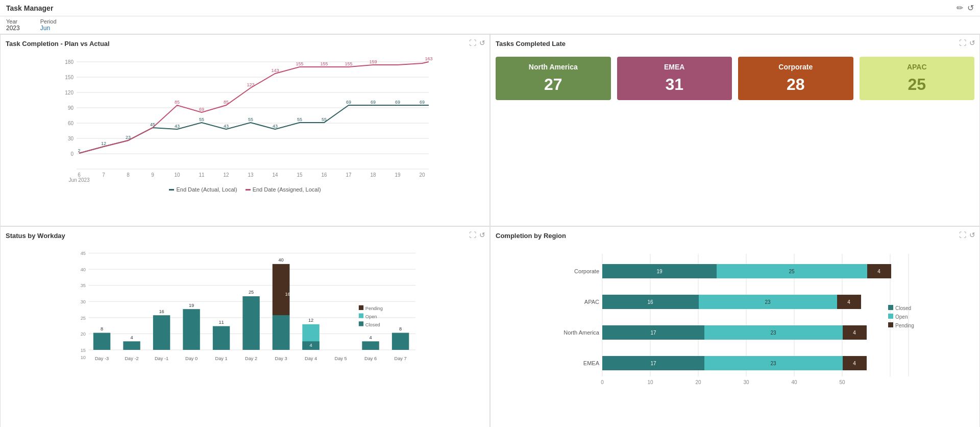 Image resolution: width=980 pixels, height=427 pixels. What do you see at coordinates (960, 8) in the screenshot?
I see `edit-icon: ✏` at bounding box center [960, 8].